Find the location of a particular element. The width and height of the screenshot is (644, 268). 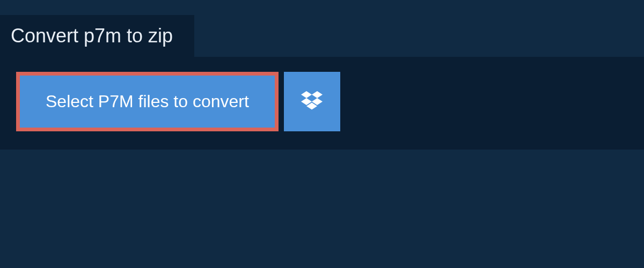

select-files-label: Select P7M files to convert is located at coordinates (147, 102).